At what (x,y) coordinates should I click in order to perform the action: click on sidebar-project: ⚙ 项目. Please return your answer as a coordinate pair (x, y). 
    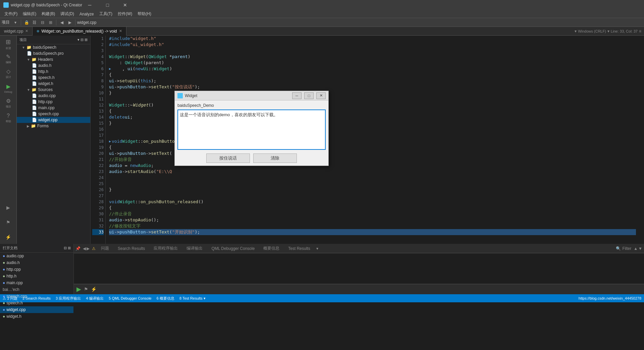
    Looking at the image, I should click on (8, 103).